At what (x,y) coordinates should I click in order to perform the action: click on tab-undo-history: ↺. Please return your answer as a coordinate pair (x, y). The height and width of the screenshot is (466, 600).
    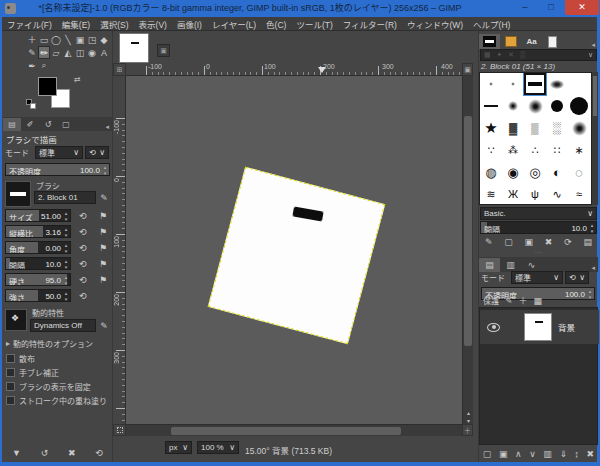
    Looking at the image, I should click on (48, 124).